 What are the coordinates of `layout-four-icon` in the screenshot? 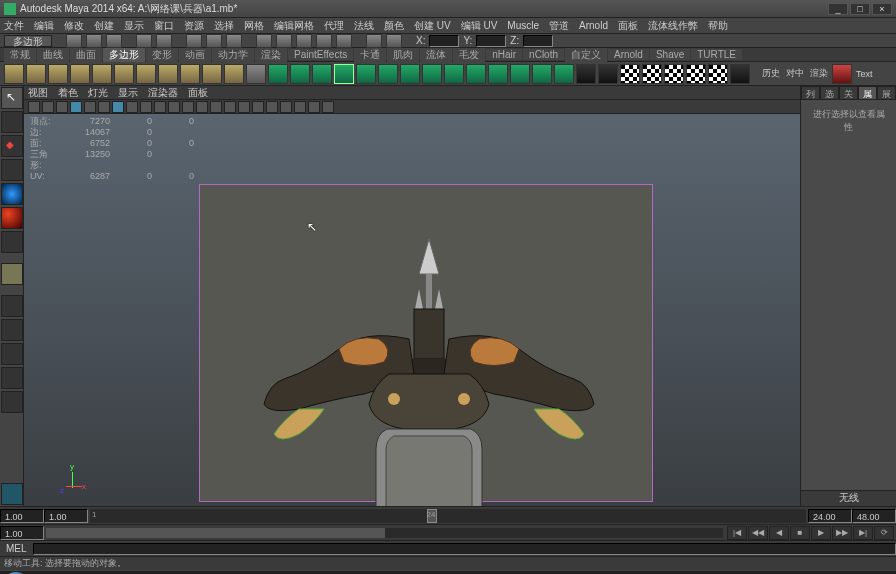 It's located at (12, 330).